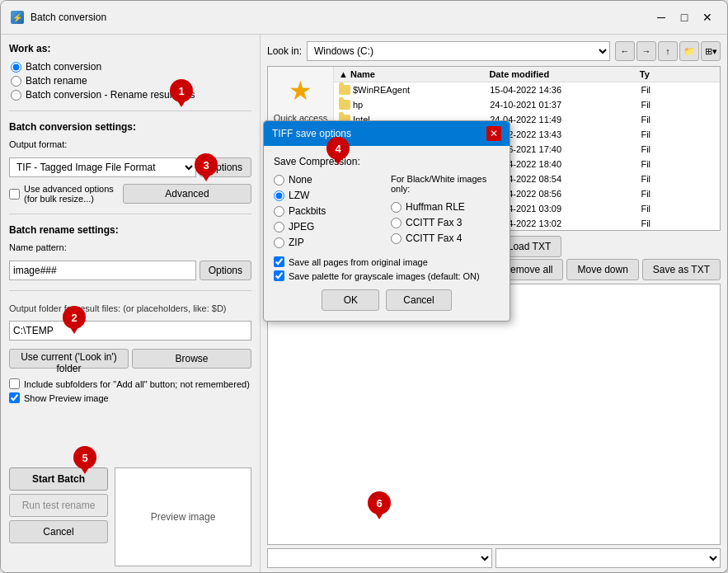 The image size is (728, 573). Describe the element at coordinates (279, 262) in the screenshot. I see `save-all-pages-checkbox` at that location.